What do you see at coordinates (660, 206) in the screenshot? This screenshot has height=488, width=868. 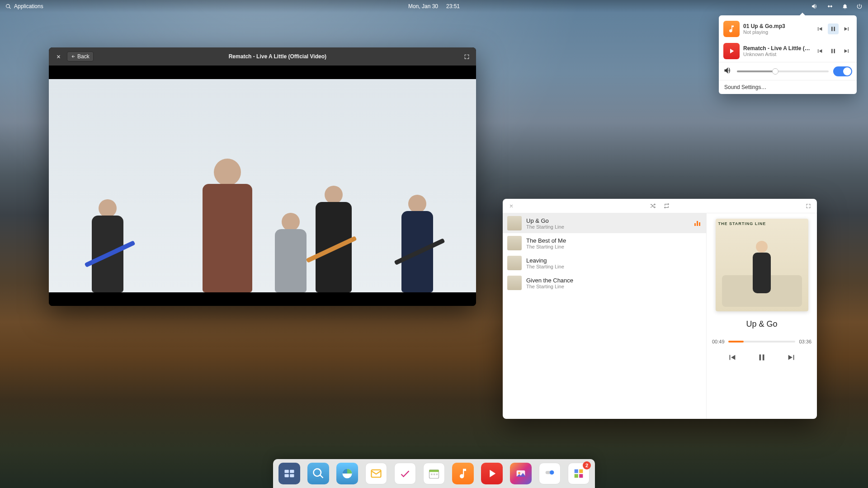 I see `music-header` at bounding box center [660, 206].